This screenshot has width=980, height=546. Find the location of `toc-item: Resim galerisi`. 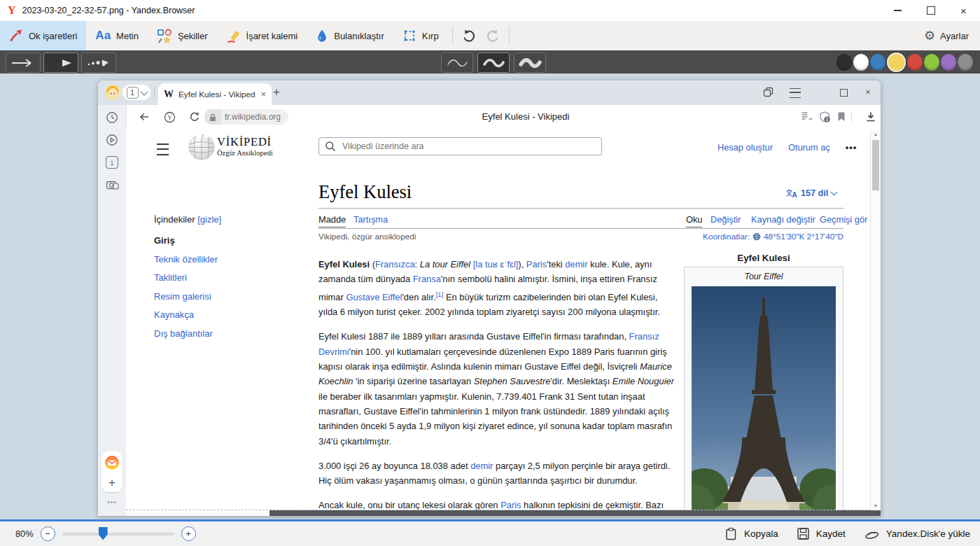

toc-item: Resim galerisi is located at coordinates (217, 297).